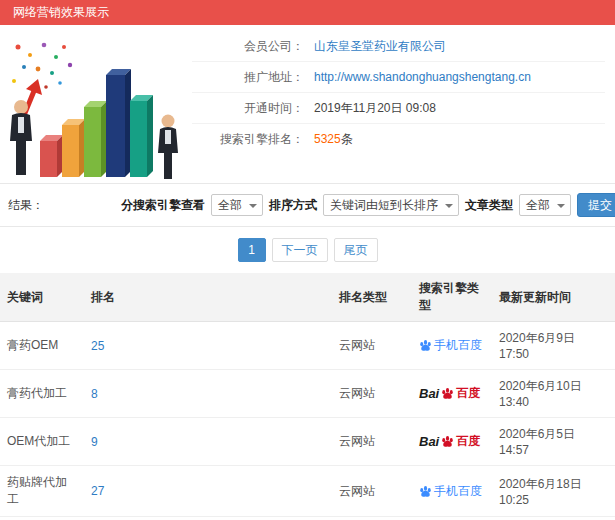 Image resolution: width=615 pixels, height=520 pixels. Describe the element at coordinates (356, 250) in the screenshot. I see `last-page-button: 尾页` at that location.